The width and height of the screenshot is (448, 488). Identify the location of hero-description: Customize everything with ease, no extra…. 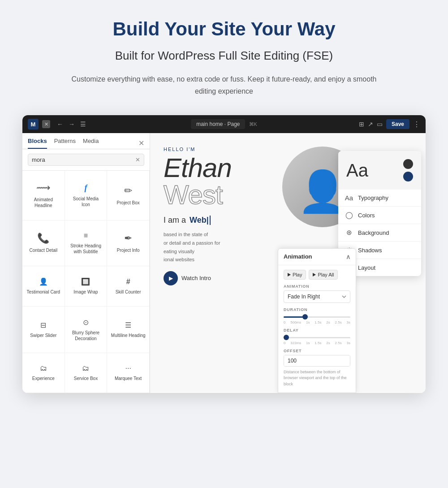
(224, 85).